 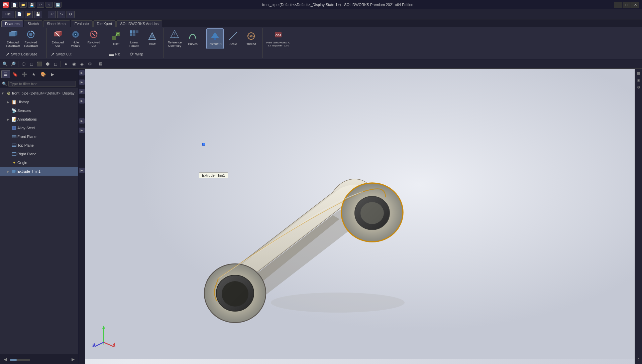 What do you see at coordinates (8, 14) in the screenshot?
I see `menu-file: File` at bounding box center [8, 14].